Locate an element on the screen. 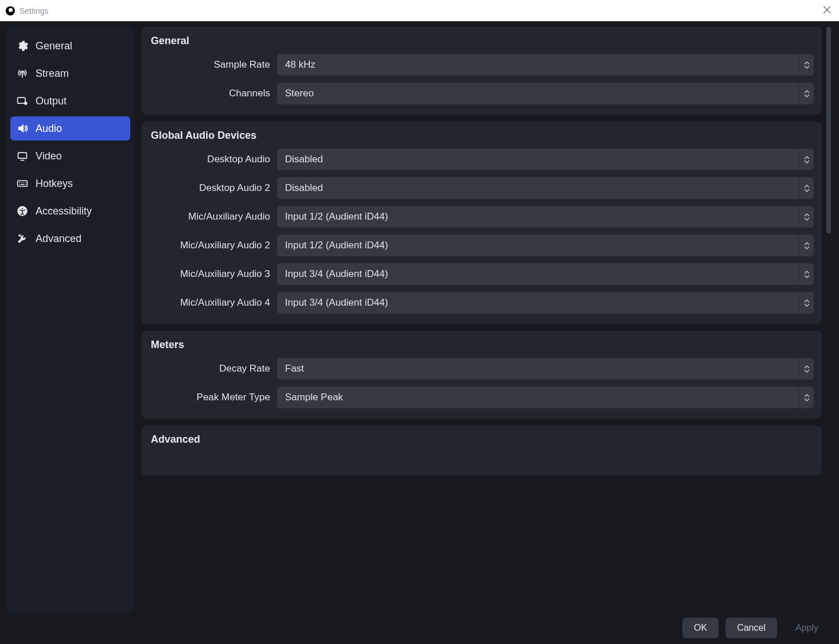  label-mic-aux: Mic/Auxiliary Audio is located at coordinates (210, 217).